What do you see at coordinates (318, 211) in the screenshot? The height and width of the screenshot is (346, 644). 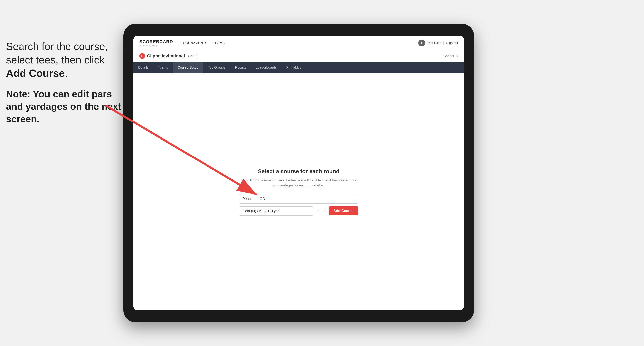 I see `tee-clear-button: ✕` at bounding box center [318, 211].